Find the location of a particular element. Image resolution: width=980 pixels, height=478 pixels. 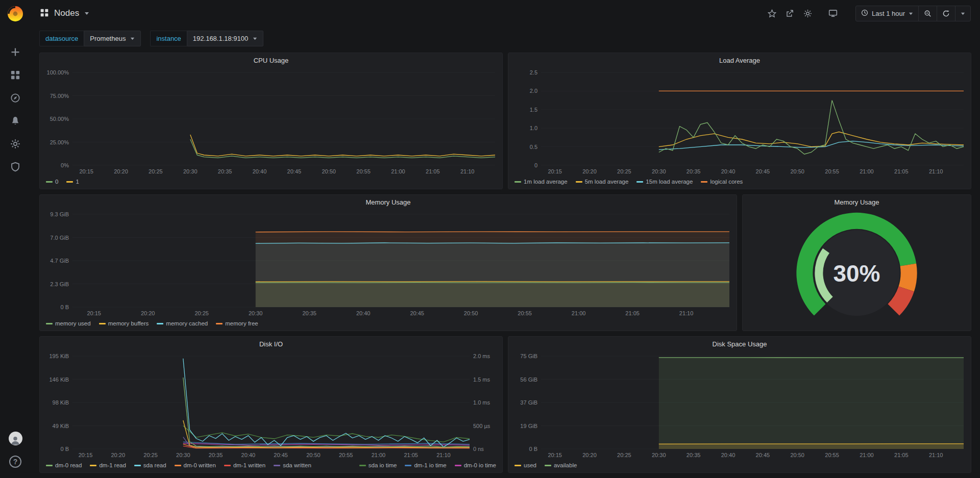

legend-item: 5m load average is located at coordinates (602, 182).